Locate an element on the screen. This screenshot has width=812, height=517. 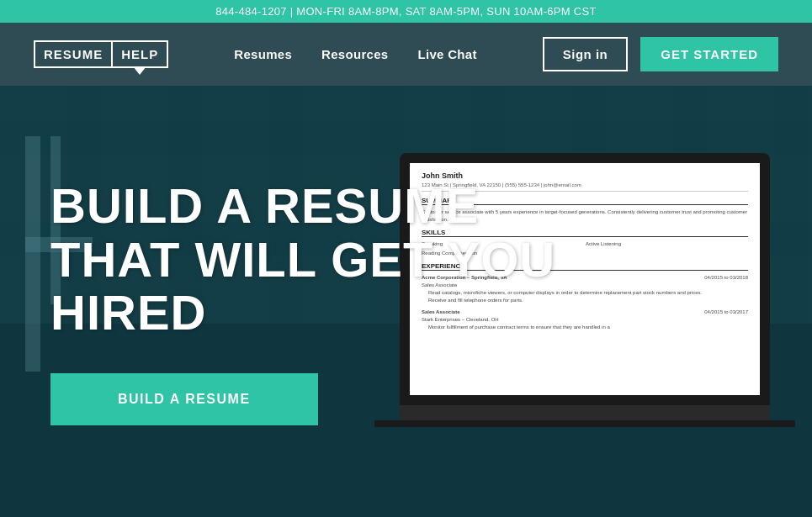
logo: RESUME HELP is located at coordinates (101, 54).